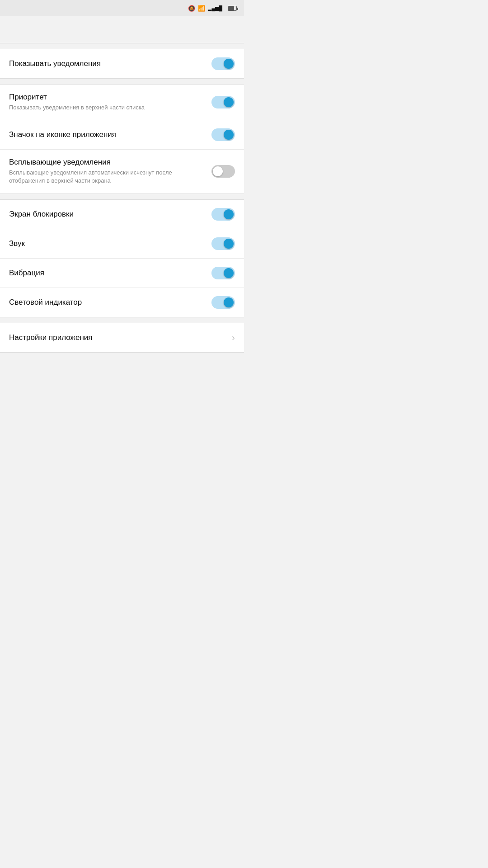  What do you see at coordinates (107, 273) in the screenshot?
I see `setting-label-vibration: Вибрация` at bounding box center [107, 273].